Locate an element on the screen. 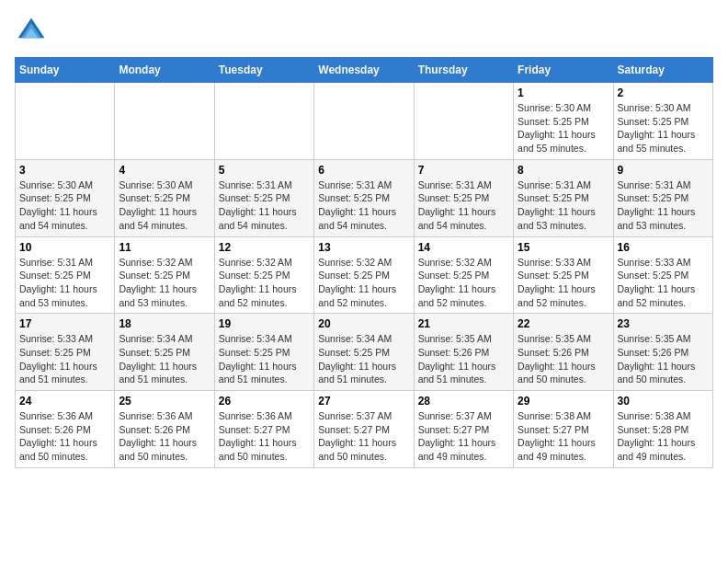 The width and height of the screenshot is (728, 563). calendar-week-row: 17Sunrise: 5:33 AMSunset: 5:25 PMDayligh… is located at coordinates (364, 352).